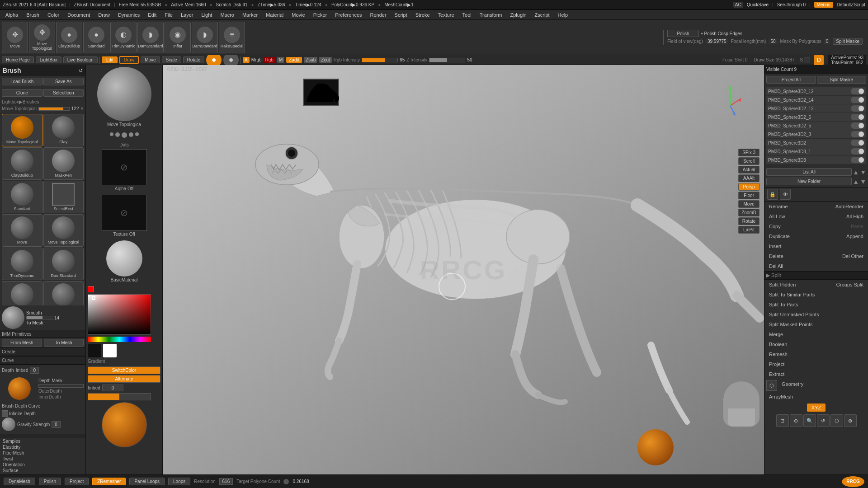  Describe the element at coordinates (19, 482) in the screenshot. I see `dyna-mesh-btn: DynaMesh` at that location.